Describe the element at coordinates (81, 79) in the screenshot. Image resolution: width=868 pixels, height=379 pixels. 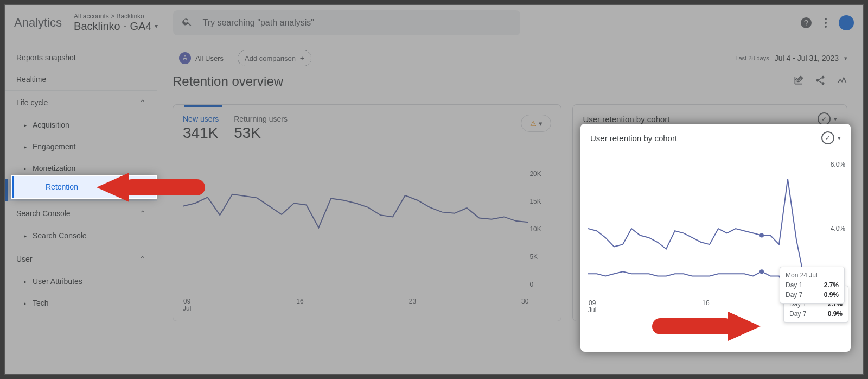
I see `sidebar-item-realtime: Realtime` at that location.